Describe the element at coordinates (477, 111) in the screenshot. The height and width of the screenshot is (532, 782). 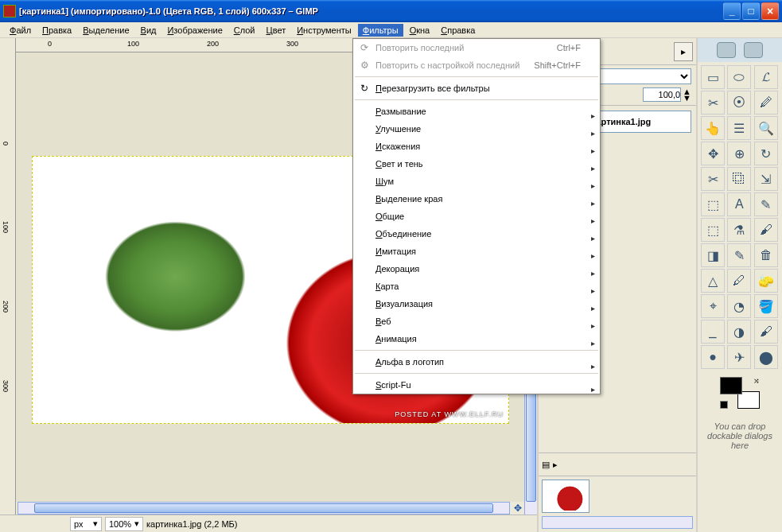
I see `menuitem-размывание: Размывание` at that location.